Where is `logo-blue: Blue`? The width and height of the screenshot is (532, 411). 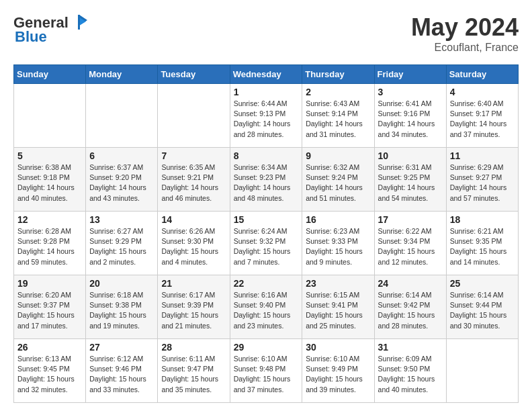 logo-blue: Blue is located at coordinates (31, 37).